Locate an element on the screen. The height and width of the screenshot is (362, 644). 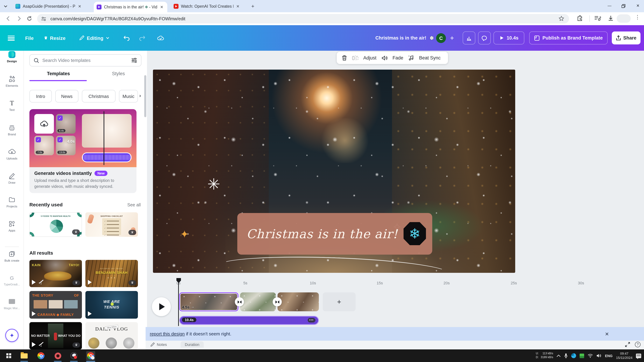
sidebar-item-design: Design is located at coordinates (12, 57).